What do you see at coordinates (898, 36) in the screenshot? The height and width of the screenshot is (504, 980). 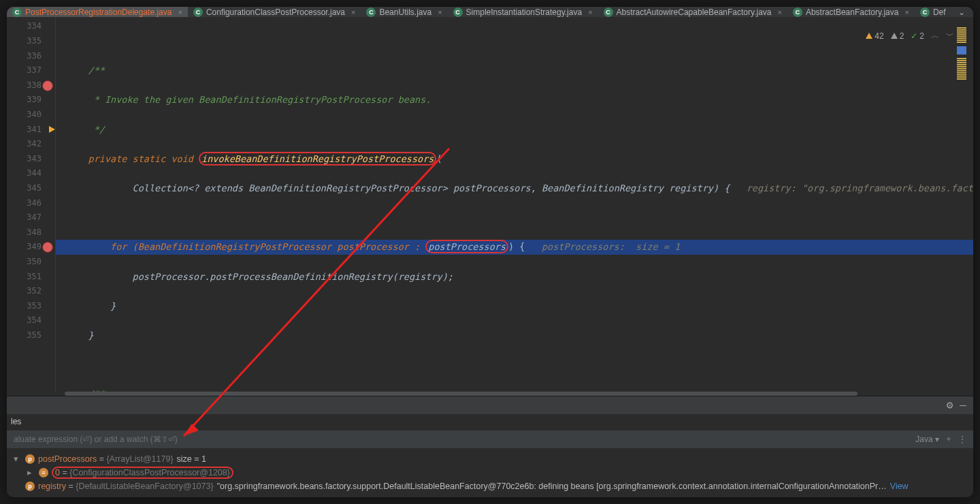 I see `weak-warning-badge: 2` at bounding box center [898, 36].